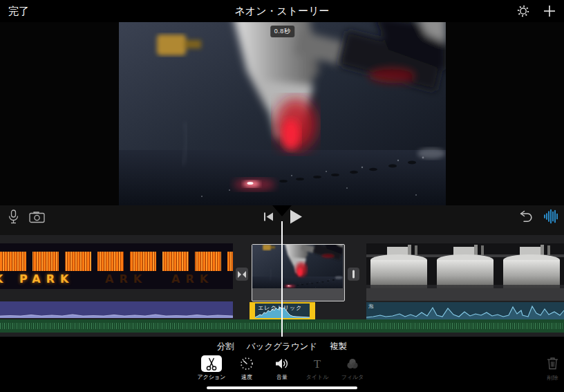 This screenshot has width=564, height=392. Describe the element at coordinates (116, 266) in the screenshot. I see `video-clip-neon-park: K PARK ARK ARK` at that location.